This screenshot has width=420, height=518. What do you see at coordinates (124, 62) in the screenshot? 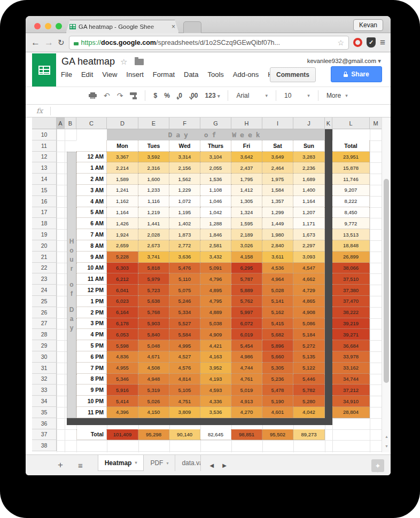
I see `star-document-icon: ☆` at bounding box center [124, 62].